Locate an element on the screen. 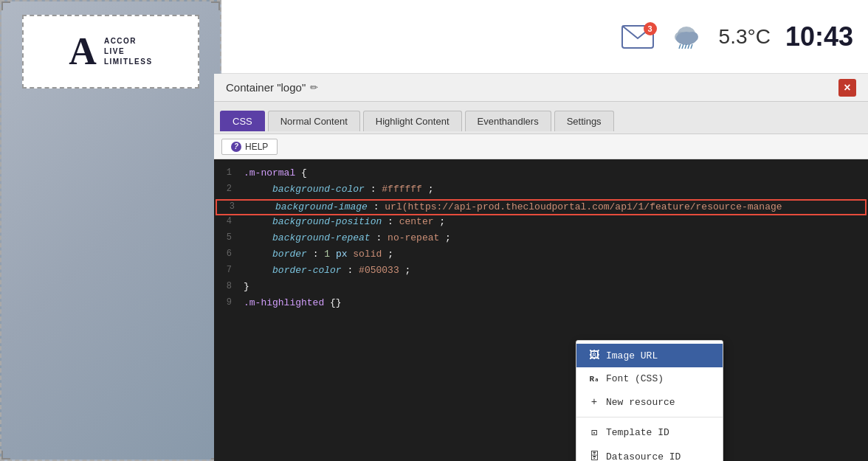 This screenshot has width=868, height=461. modal-close-button: × is located at coordinates (847, 88).